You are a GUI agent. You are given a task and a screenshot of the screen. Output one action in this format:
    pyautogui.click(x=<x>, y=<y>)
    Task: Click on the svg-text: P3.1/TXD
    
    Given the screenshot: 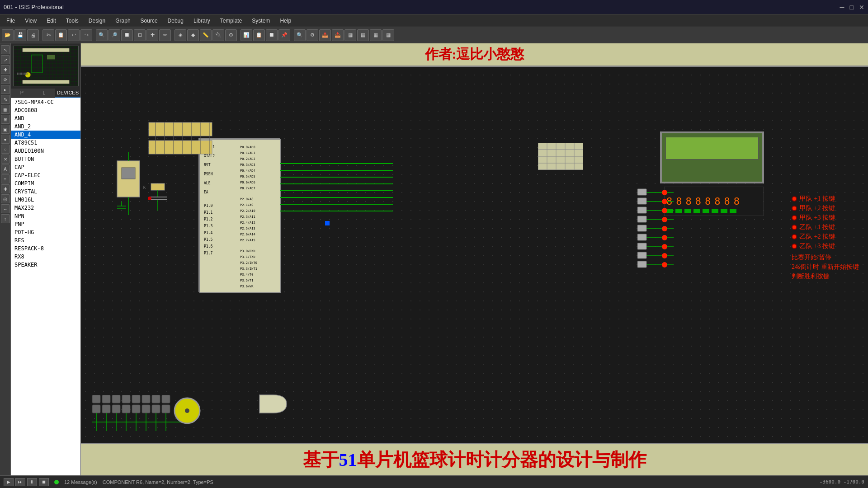 What is the action you would take?
    pyautogui.click(x=248, y=257)
    